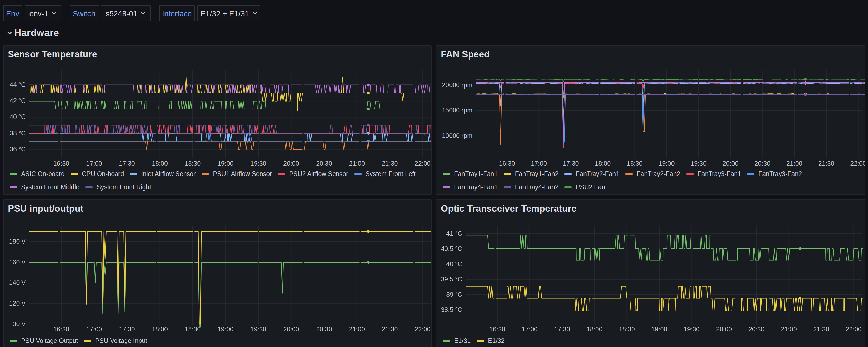 The height and width of the screenshot is (347, 868). What do you see at coordinates (18, 133) in the screenshot?
I see `svg-text: 38 °C` at bounding box center [18, 133].